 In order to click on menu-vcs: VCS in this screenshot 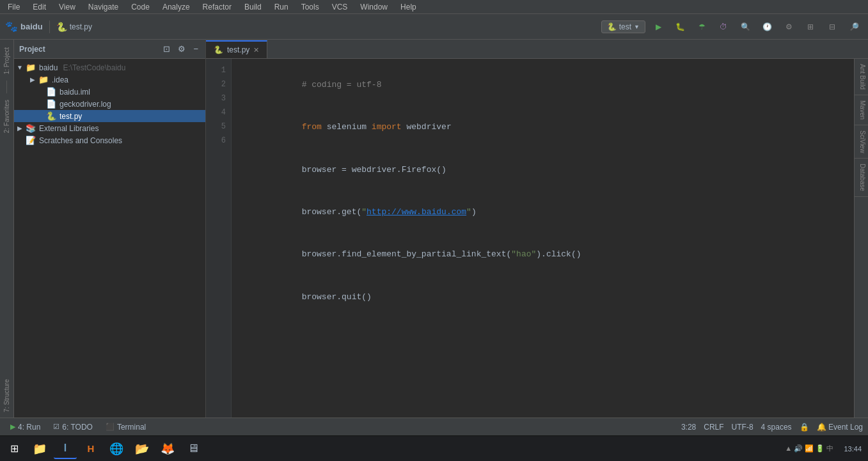, I will do `click(340, 7)`.